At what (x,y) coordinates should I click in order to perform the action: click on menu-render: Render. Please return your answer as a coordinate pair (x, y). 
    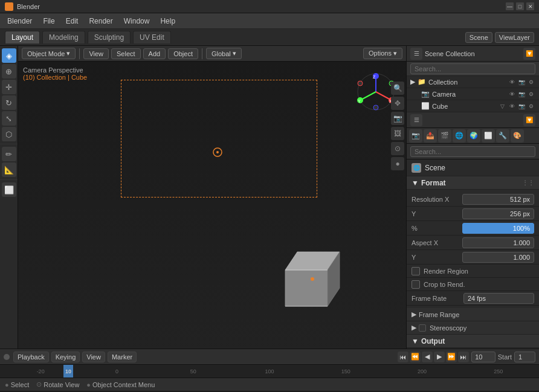
    Looking at the image, I should click on (100, 21).